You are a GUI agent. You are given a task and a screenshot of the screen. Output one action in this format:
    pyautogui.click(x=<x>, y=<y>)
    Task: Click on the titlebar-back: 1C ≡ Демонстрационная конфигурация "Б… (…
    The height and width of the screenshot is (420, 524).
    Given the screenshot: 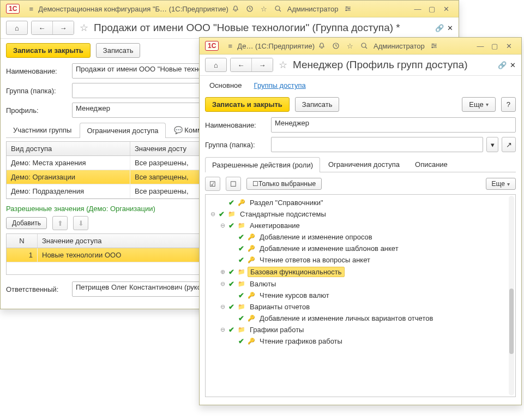 What is the action you would take?
    pyautogui.click(x=230, y=3)
    